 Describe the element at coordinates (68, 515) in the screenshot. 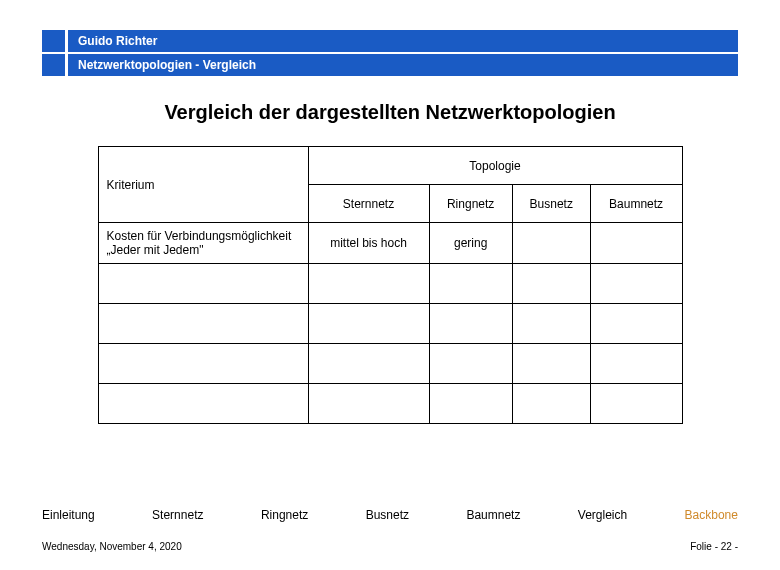

I see `nav-einleitung: Einleitung` at that location.